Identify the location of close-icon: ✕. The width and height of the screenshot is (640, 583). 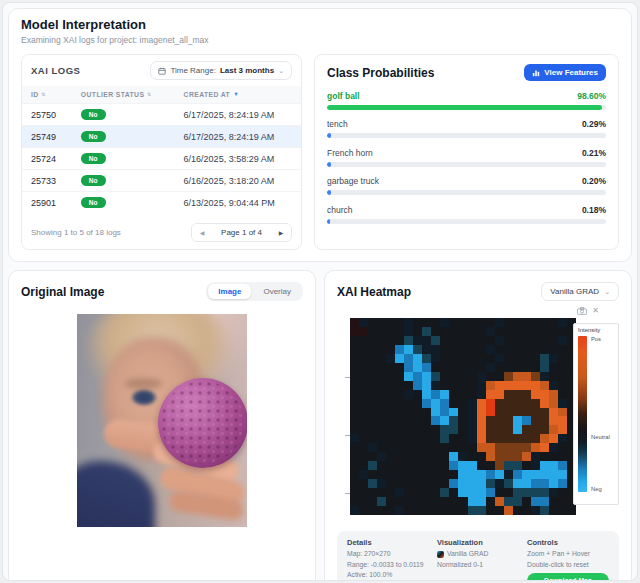
(596, 311).